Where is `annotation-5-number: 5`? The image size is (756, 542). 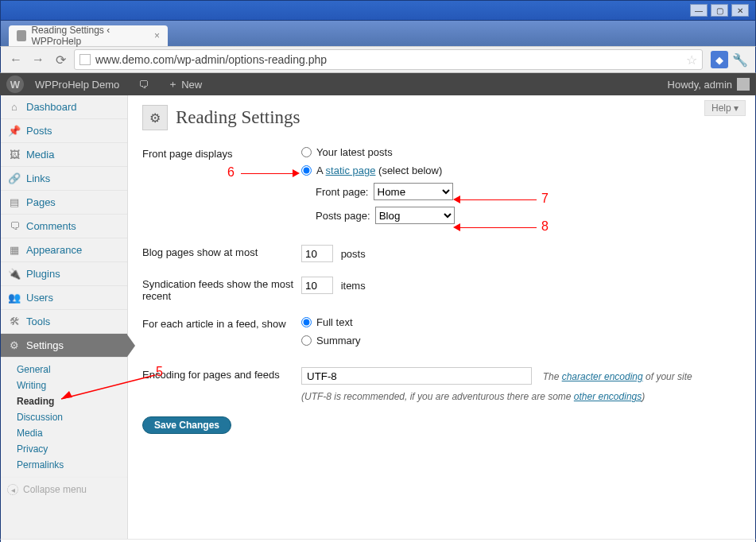
annotation-5-number: 5 is located at coordinates (159, 372).